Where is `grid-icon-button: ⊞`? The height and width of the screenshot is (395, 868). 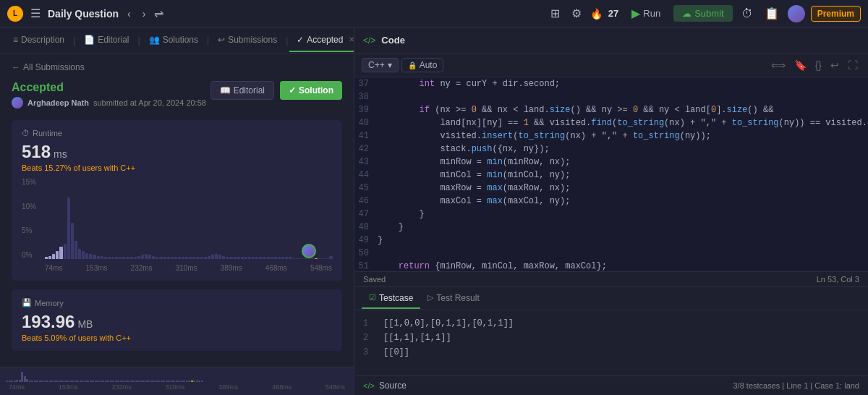 grid-icon-button: ⊞ is located at coordinates (556, 13).